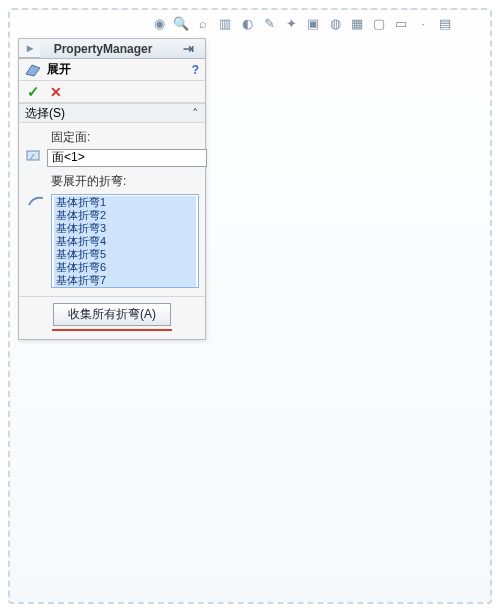 The height and width of the screenshot is (612, 500). Describe the element at coordinates (116, 70) in the screenshot. I see `feature-name: 展开` at that location.